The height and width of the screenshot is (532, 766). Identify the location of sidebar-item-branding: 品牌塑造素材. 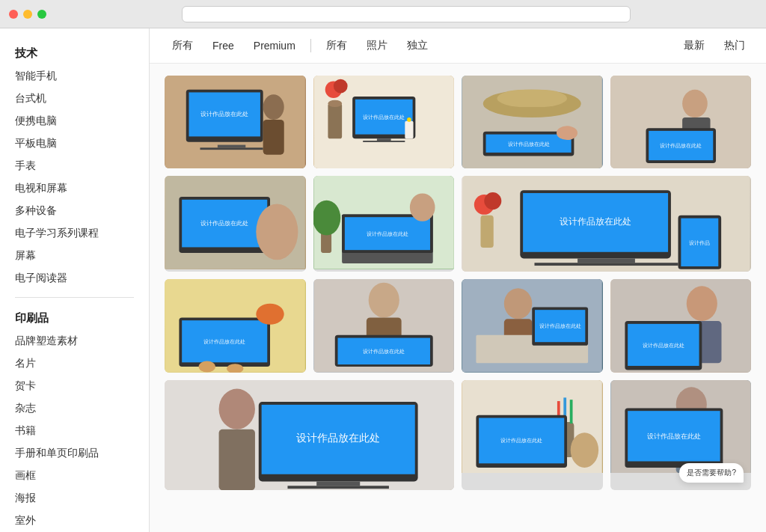
(75, 341).